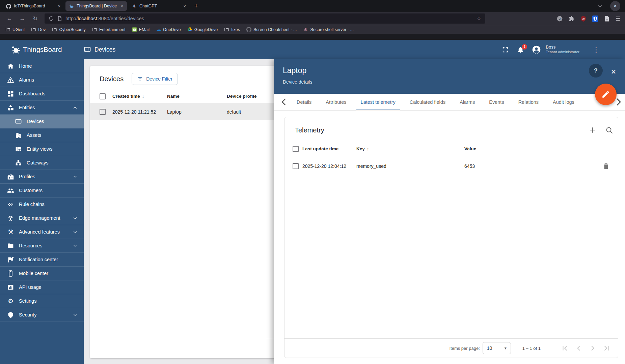  Describe the element at coordinates (35, 19) in the screenshot. I see `reload-button: ↻` at that location.